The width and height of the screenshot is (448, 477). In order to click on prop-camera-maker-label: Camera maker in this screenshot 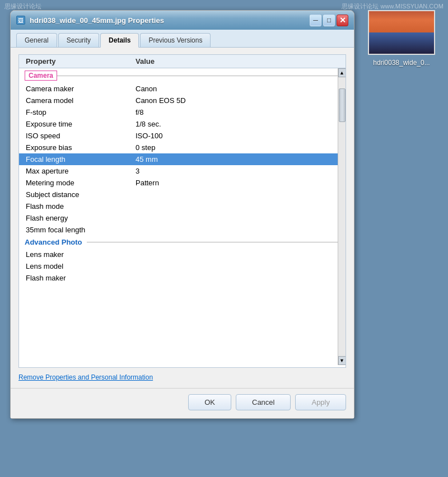, I will do `click(75, 88)`.